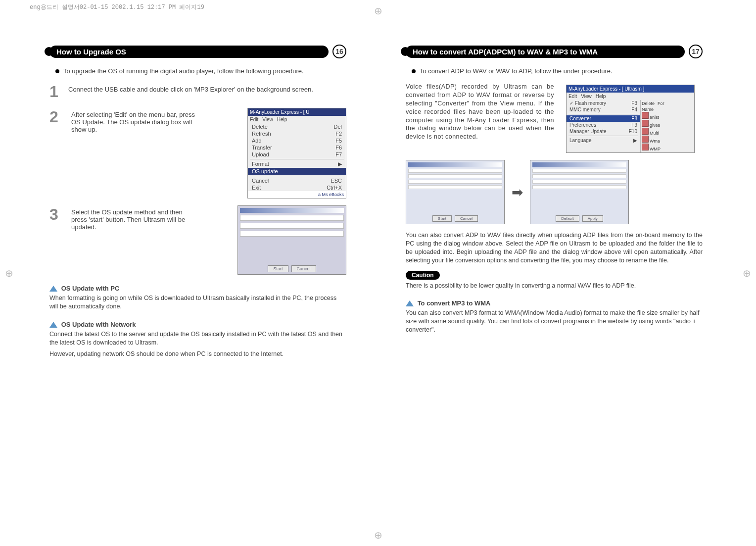 This screenshot has width=756, height=546. Describe the element at coordinates (630, 89) in the screenshot. I see `window-titlebar: M-AnyLoader Express - [ Ultrasm ]` at that location.